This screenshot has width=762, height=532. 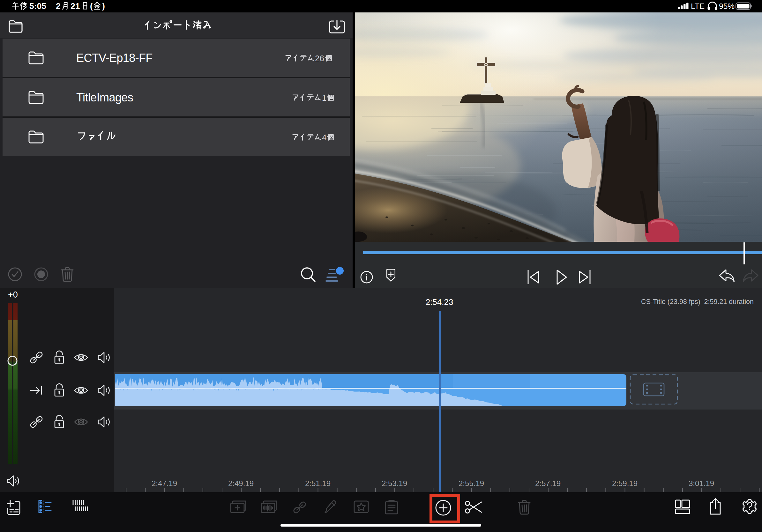 I want to click on svg-text: 95%, so click(x=727, y=6).